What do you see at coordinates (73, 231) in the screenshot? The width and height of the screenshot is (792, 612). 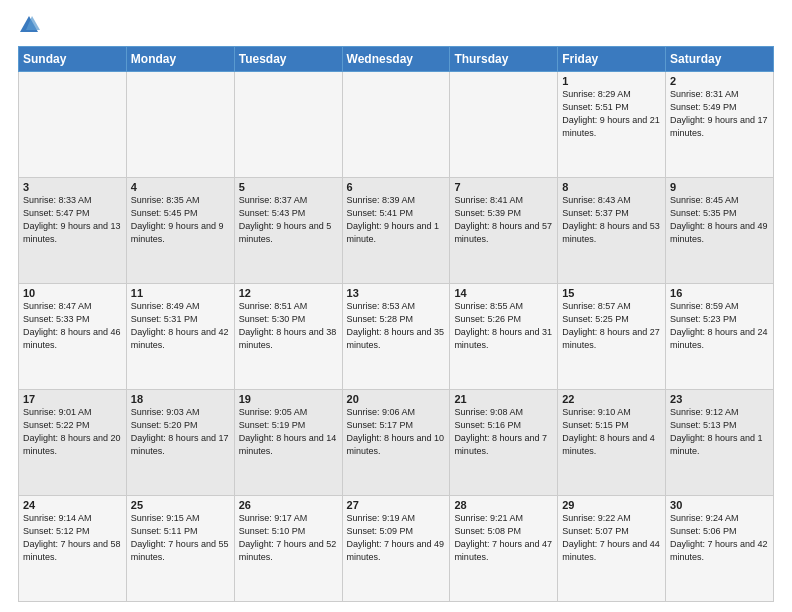 I see `day-cell: 3Sunrise: 8:33 AM Sunset: 5:47 PM Daylig…` at bounding box center [73, 231].